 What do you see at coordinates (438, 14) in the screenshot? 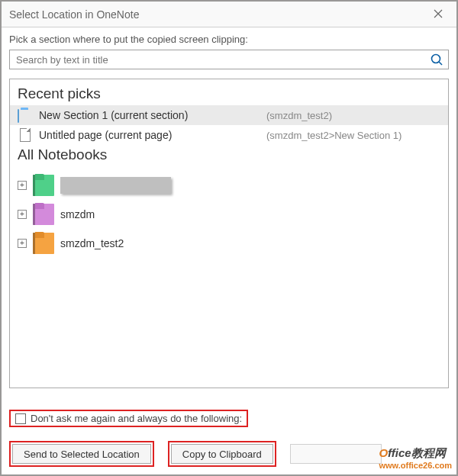
I see `close-icon` at bounding box center [438, 14].